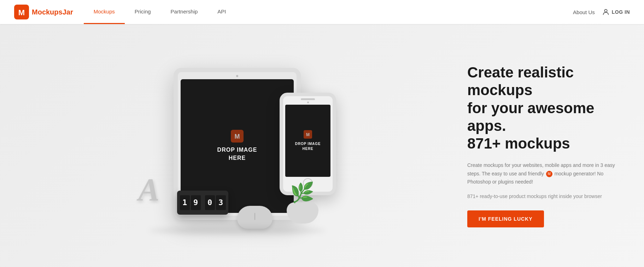 The height and width of the screenshot is (267, 644). I want to click on hero-description: Create mockups for your websites, mobile…, so click(541, 174).